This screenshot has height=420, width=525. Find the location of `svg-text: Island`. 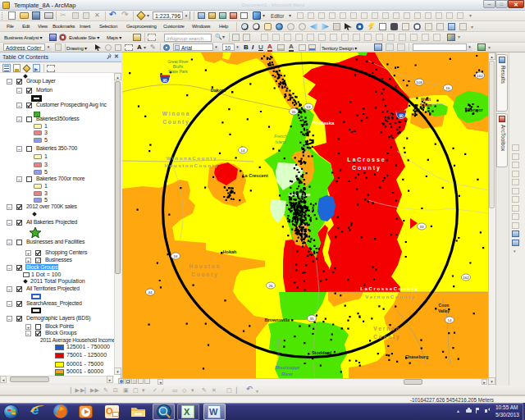

svg-text: Island is located at coordinates (281, 142).